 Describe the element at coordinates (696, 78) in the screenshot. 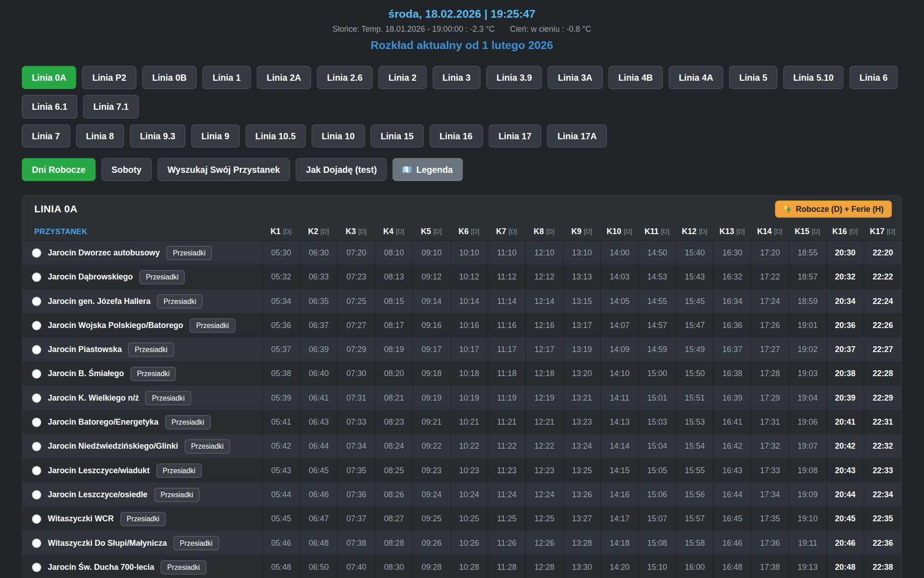

I see `button-label: Linia 4A` at that location.